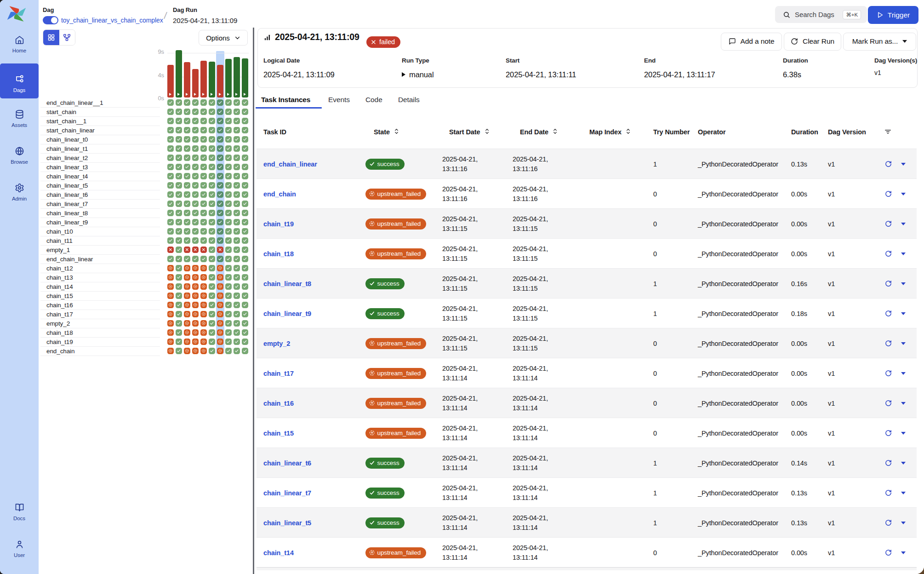 This screenshot has width=924, height=574. What do you see at coordinates (19, 155) in the screenshot?
I see `sidebar-item-browse: Browse` at bounding box center [19, 155].